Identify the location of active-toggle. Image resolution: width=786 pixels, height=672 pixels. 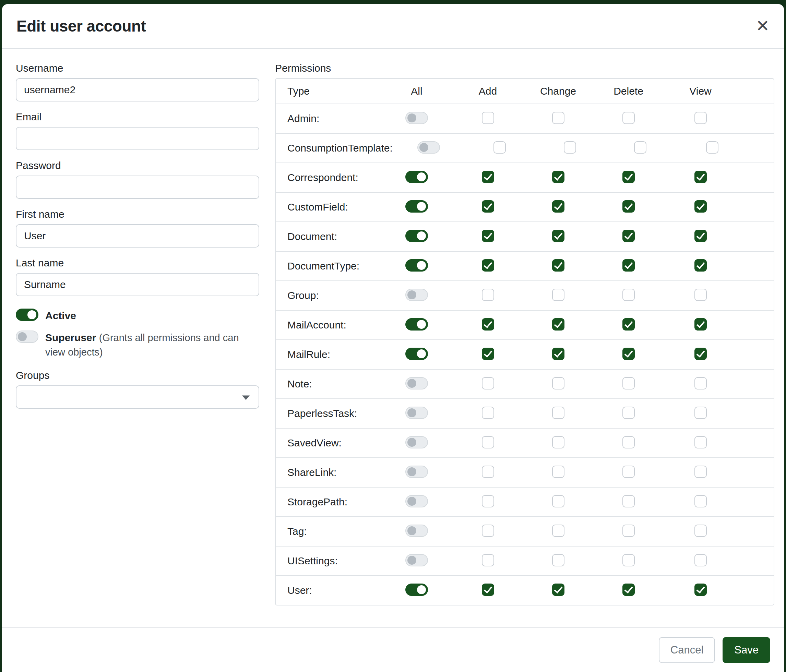
(27, 315).